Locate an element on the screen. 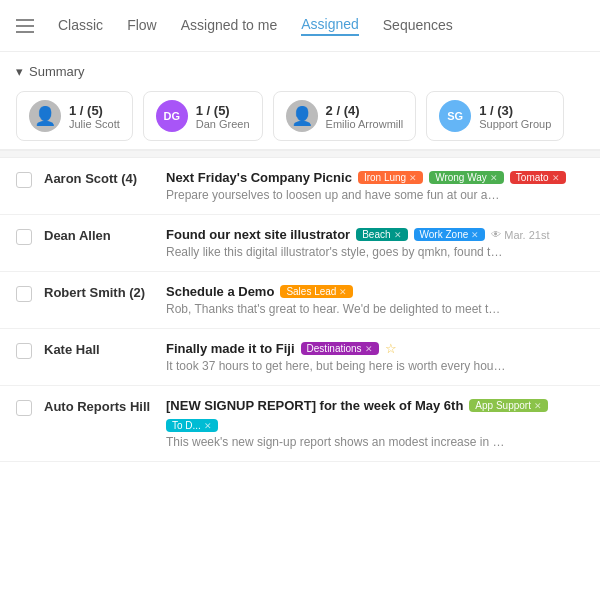  conversation-content: Next Friday's Company Picnic Iron Lung ✕… is located at coordinates (375, 186).